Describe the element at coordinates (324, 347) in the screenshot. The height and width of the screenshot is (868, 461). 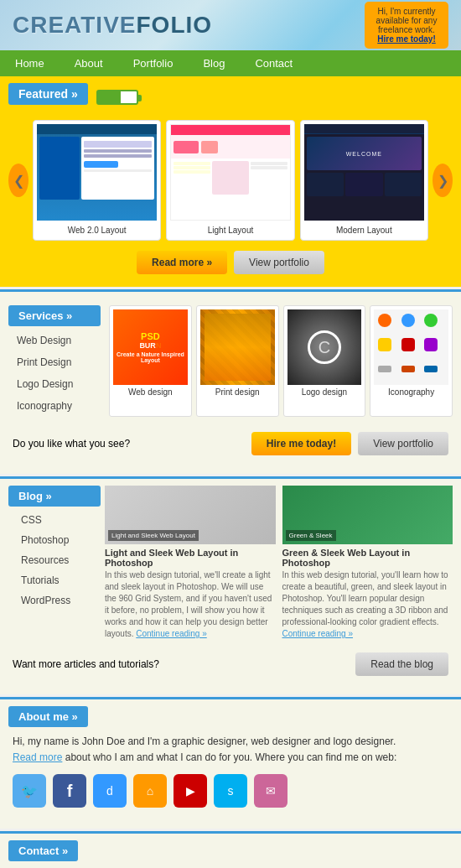
I see `logo-inner-icon: C` at that location.